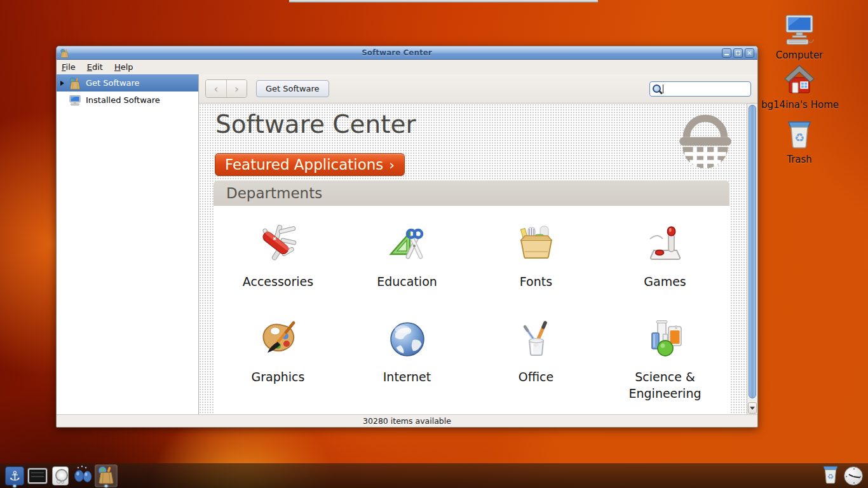 Image resolution: width=868 pixels, height=488 pixels. I want to click on department-label: Internet, so click(407, 377).